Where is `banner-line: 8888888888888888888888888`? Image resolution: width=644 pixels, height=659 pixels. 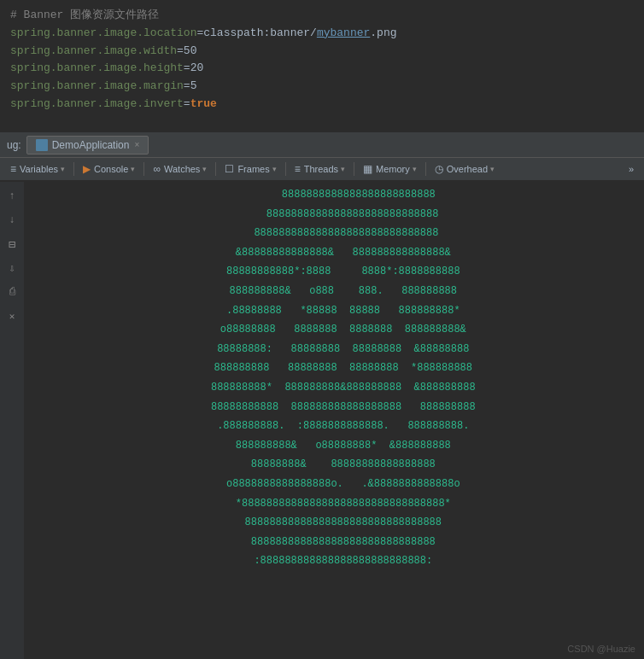 banner-line: 8888888888888888888888888 is located at coordinates (334, 195).